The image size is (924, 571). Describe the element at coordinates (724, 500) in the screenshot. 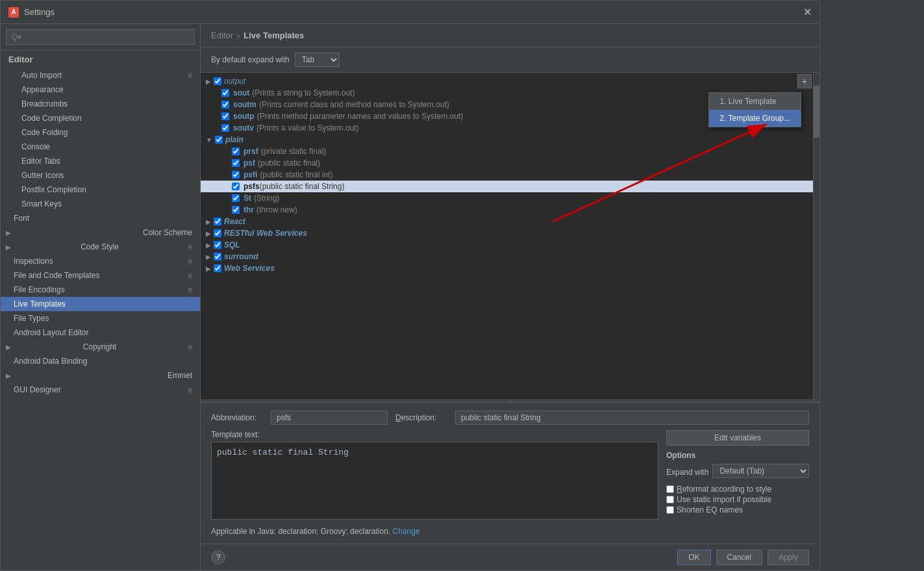

I see `static-import-label: Use static import if possible` at that location.